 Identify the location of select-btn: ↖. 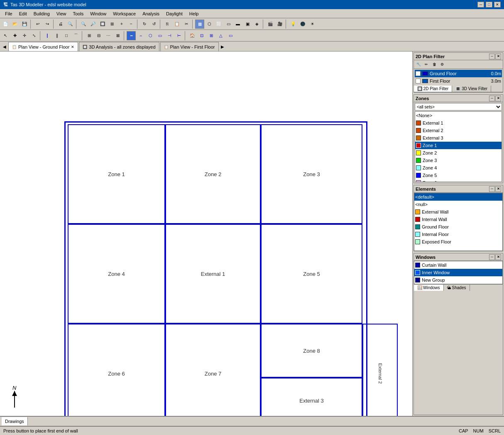
(5, 36).